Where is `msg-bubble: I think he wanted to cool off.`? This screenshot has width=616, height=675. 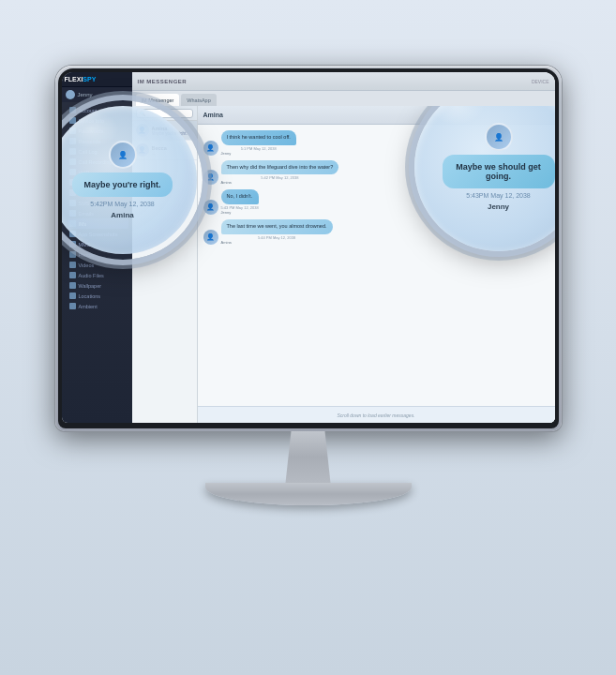
msg-bubble: I think he wanted to cool off. is located at coordinates (259, 138).